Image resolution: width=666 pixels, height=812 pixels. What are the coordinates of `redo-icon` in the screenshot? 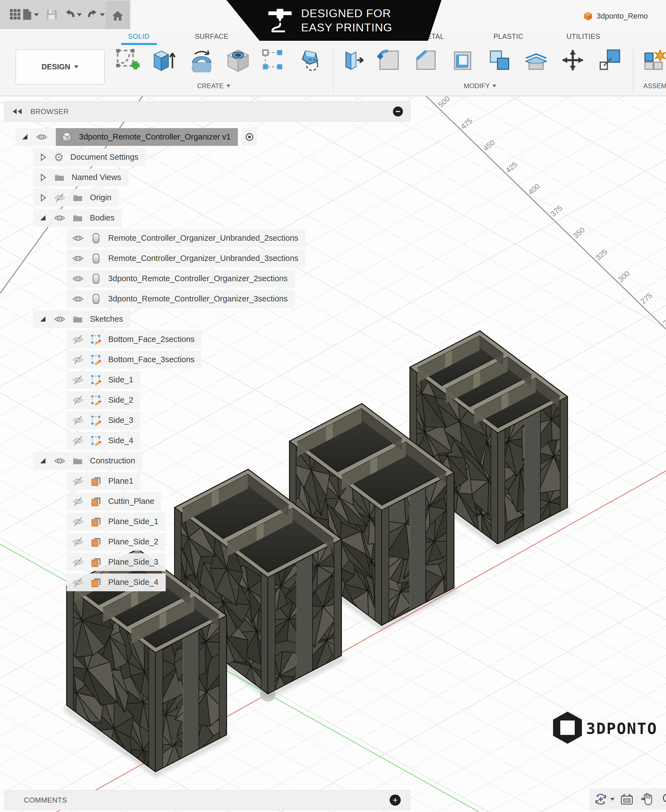 It's located at (93, 15).